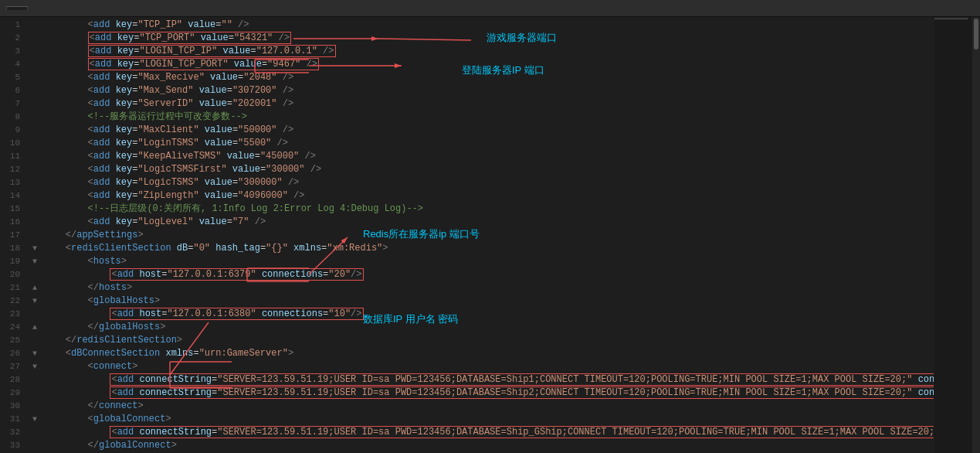 This screenshot has width=980, height=453. Describe the element at coordinates (487, 51) in the screenshot. I see `code-line: <add key="LOGIN_TCP_IP" value="127.0.0.1…` at that location.